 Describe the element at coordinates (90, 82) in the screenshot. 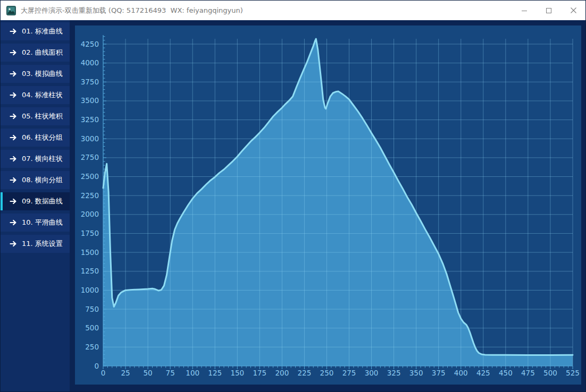

I see `y-tick-label: 3750` at that location.